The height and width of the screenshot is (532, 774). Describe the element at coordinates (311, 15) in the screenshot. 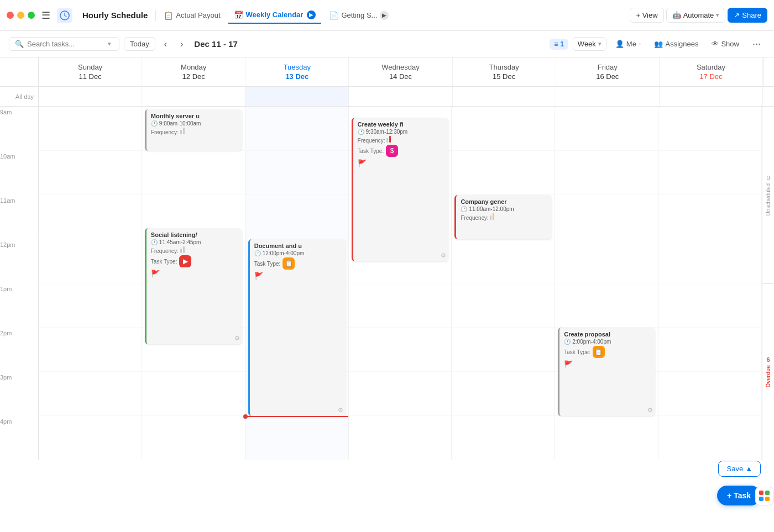

I see `nav-forward-icon: ▶` at that location.